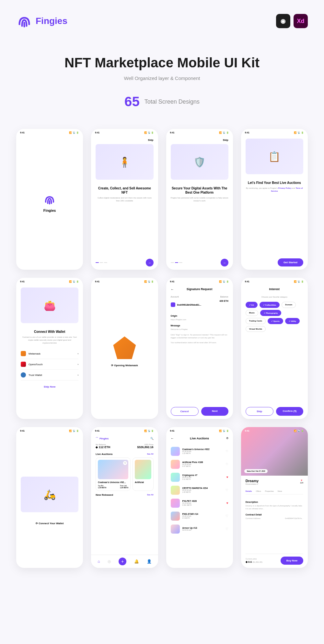 The width and height of the screenshot is (324, 644). What do you see at coordinates (200, 503) in the screenshot?
I see `auction-list-item: PXLPET #02015:14:36 left0.001 WETH♥` at bounding box center [200, 503].